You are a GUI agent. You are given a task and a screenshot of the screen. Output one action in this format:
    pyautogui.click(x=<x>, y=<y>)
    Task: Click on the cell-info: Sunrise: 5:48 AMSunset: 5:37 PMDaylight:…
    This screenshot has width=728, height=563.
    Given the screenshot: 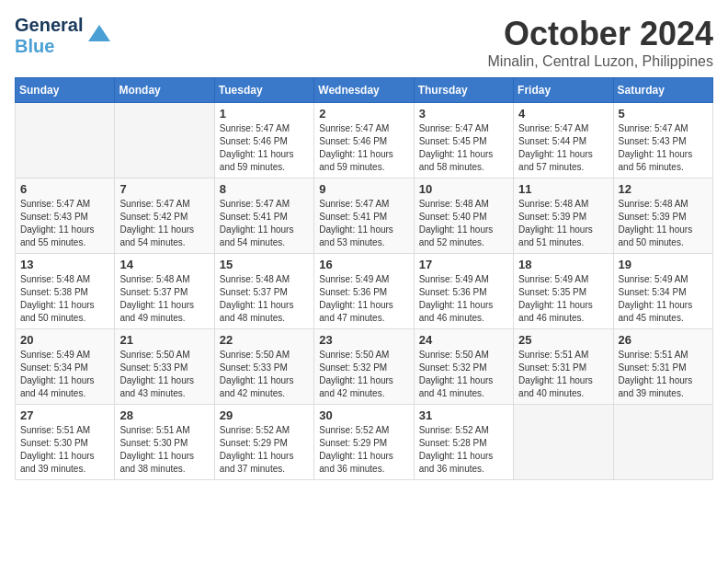 What is the action you would take?
    pyautogui.click(x=265, y=299)
    